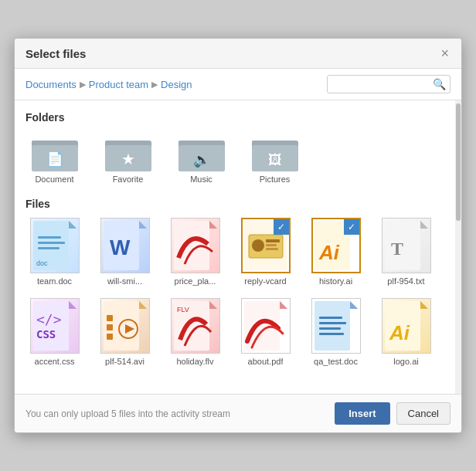 The height and width of the screenshot is (471, 476). Describe the element at coordinates (176, 85) in the screenshot. I see `breadcrumb-design: Design` at that location.